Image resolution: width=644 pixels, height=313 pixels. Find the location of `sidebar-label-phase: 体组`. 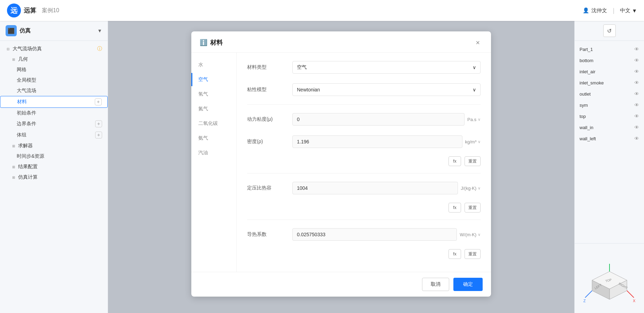

sidebar-label-phase: 体组 is located at coordinates (22, 135).